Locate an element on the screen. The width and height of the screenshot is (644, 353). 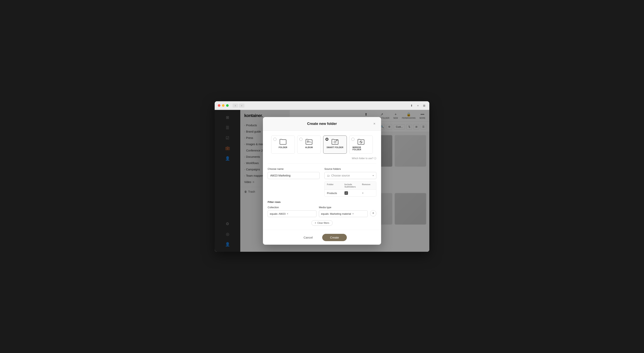
folder-type-label: FOLDER is located at coordinates (283, 148).